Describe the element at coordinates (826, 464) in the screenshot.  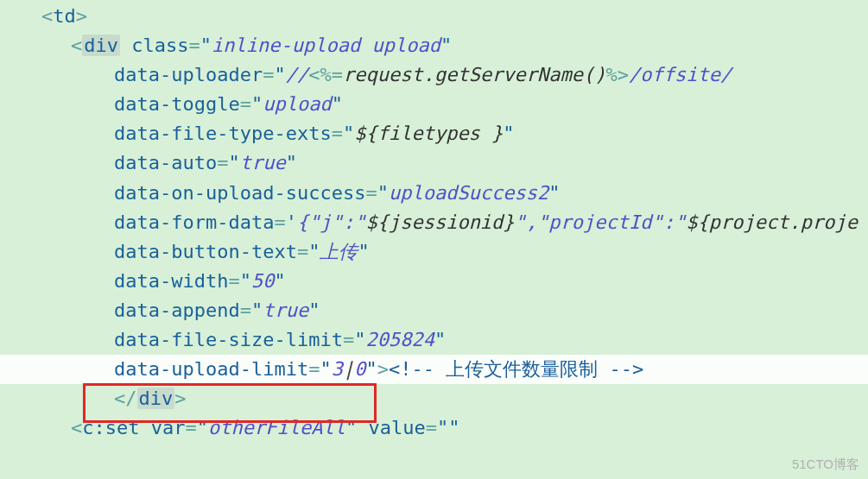
I see `watermark: 51CTO博客` at that location.